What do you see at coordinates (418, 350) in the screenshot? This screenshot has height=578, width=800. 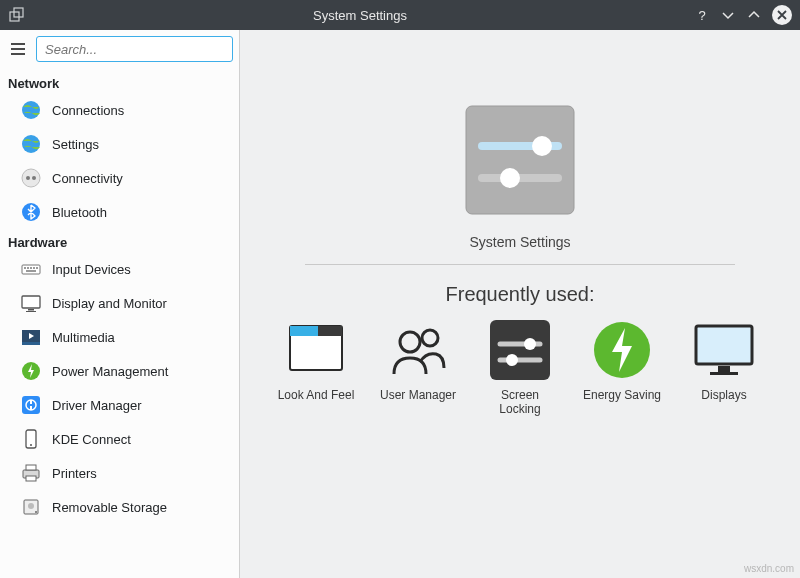 I see `users-icon` at bounding box center [418, 350].